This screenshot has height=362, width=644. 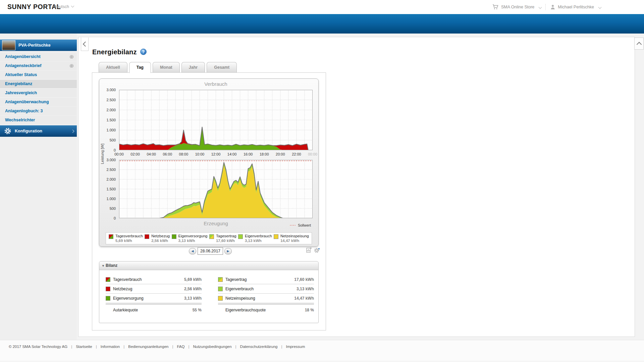 I want to click on legend-entry: Eigenverbrauch3,13 kWh, so click(x=255, y=239).